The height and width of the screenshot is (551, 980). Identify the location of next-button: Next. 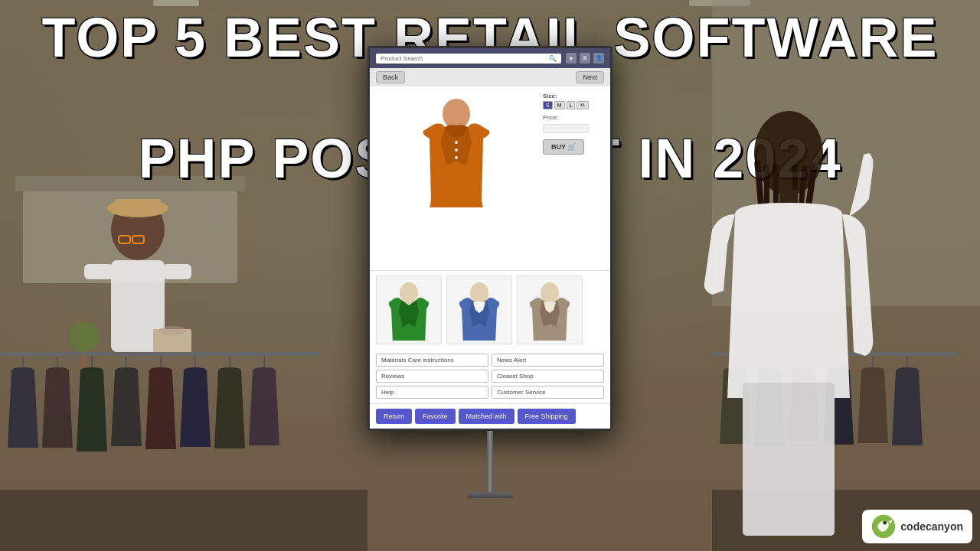
(590, 77).